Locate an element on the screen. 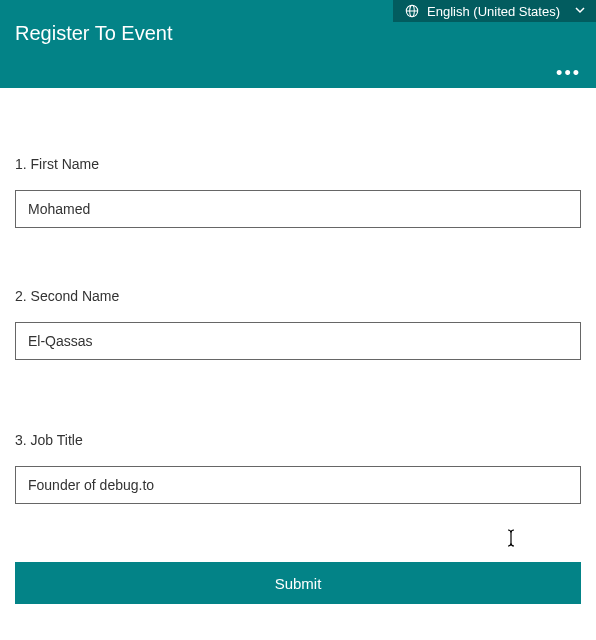 Image resolution: width=596 pixels, height=640 pixels. field-second-name: 2. Second Name is located at coordinates (298, 324).